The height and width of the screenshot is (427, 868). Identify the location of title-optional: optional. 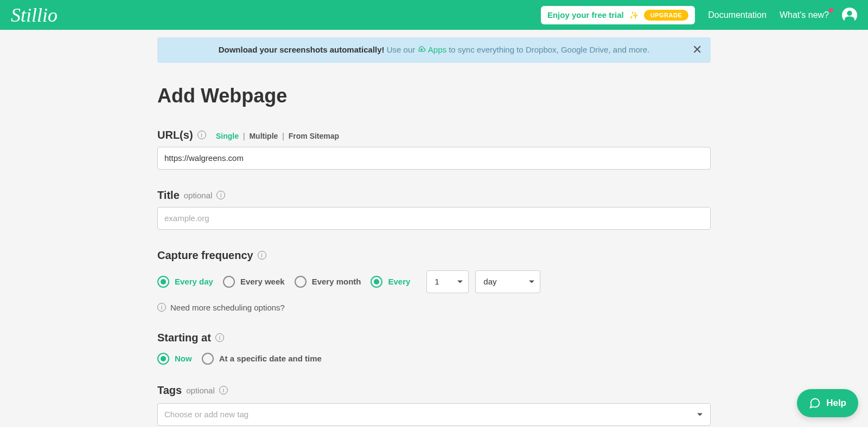
(199, 195).